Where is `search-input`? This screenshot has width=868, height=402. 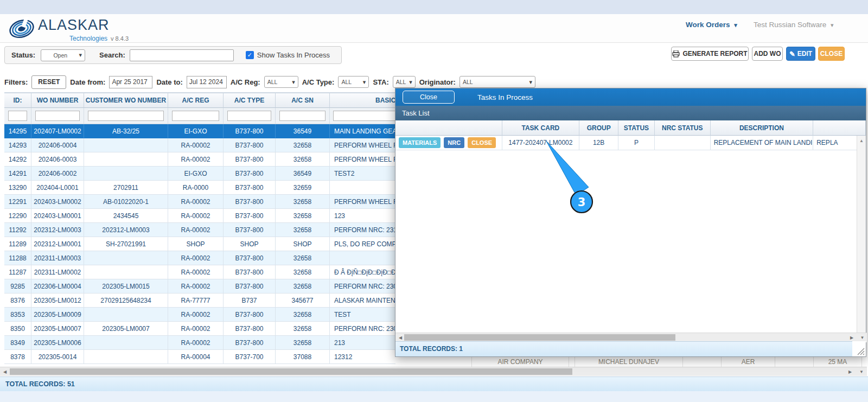 search-input is located at coordinates (182, 55).